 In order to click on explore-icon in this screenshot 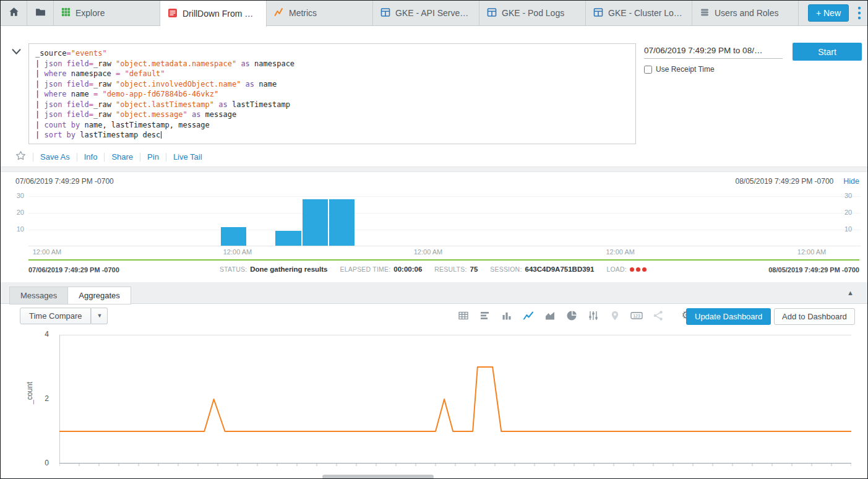, I will do `click(66, 13)`.